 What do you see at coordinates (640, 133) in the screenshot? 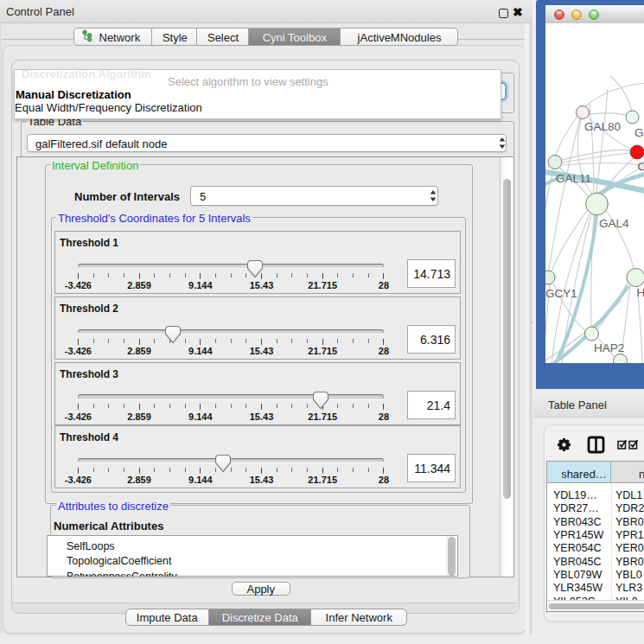
I see `svg-text: GA` at bounding box center [640, 133].